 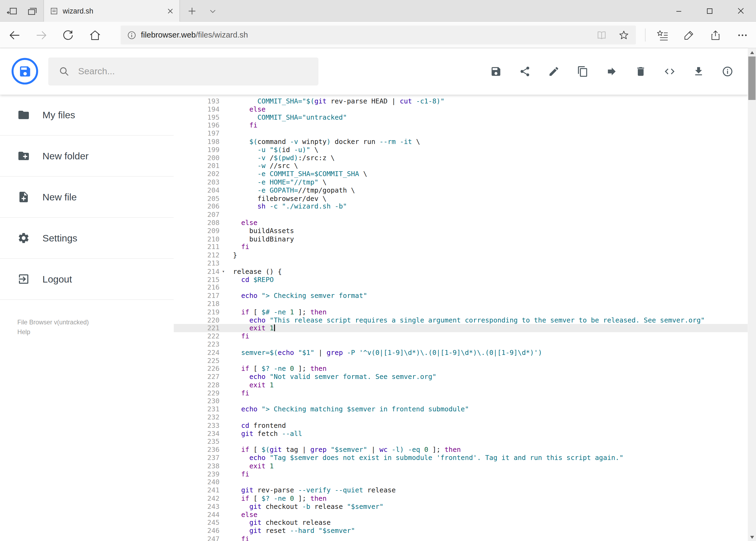 I want to click on code-text: echo "Tag $semver does not exist in subm…, so click(x=425, y=458).